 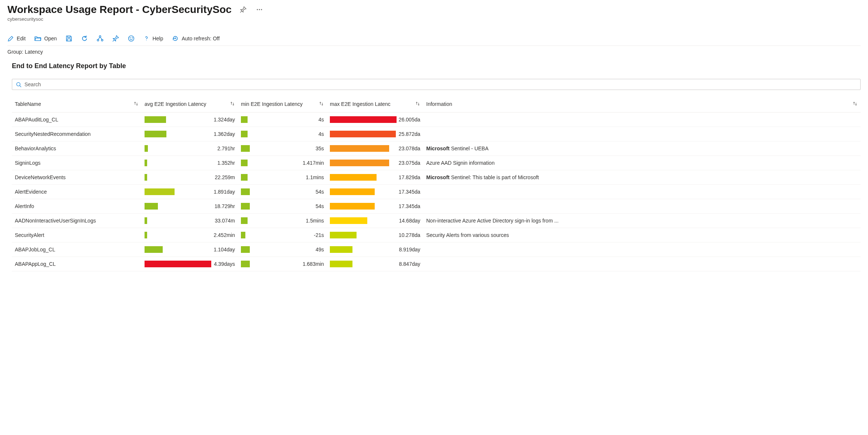 I want to click on min-value: -21s, so click(x=288, y=235).